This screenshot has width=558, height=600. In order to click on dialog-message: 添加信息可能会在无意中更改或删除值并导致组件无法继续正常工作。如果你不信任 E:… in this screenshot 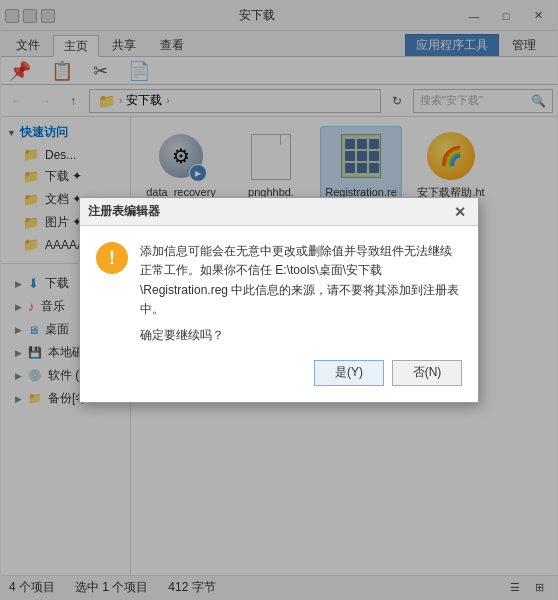, I will do `click(301, 280)`.